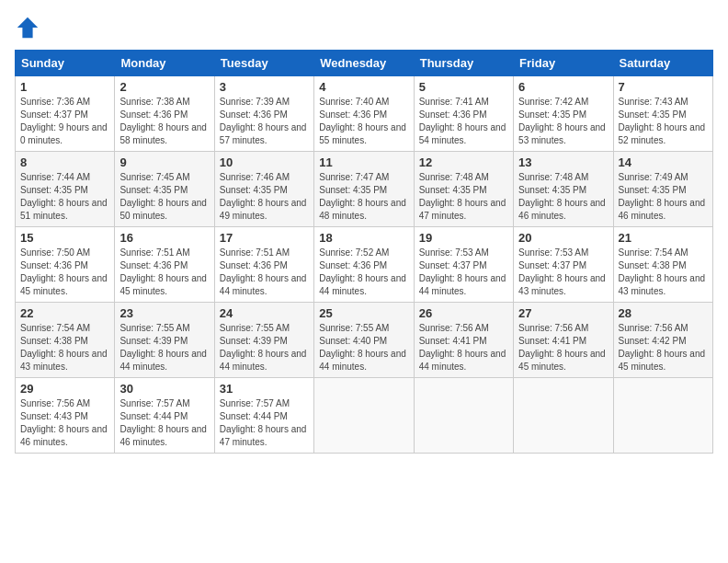  Describe the element at coordinates (463, 162) in the screenshot. I see `day-number: 12` at that location.